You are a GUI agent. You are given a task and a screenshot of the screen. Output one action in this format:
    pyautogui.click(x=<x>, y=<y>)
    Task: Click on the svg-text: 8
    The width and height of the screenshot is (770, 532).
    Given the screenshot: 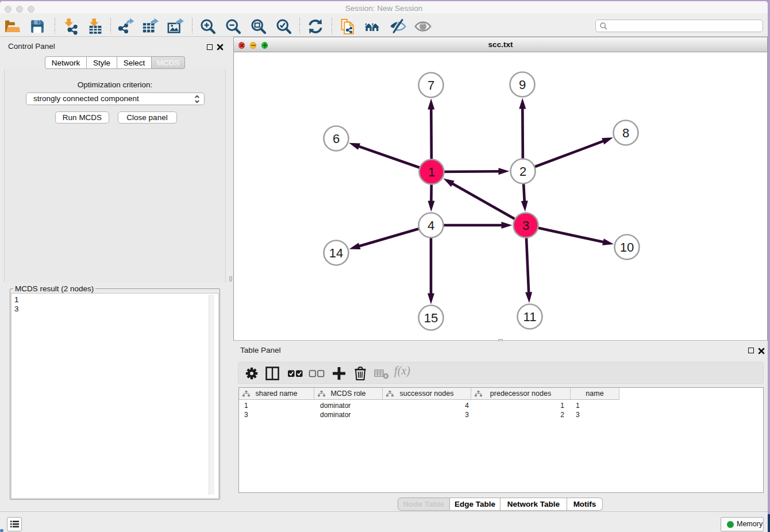 What is the action you would take?
    pyautogui.click(x=626, y=133)
    